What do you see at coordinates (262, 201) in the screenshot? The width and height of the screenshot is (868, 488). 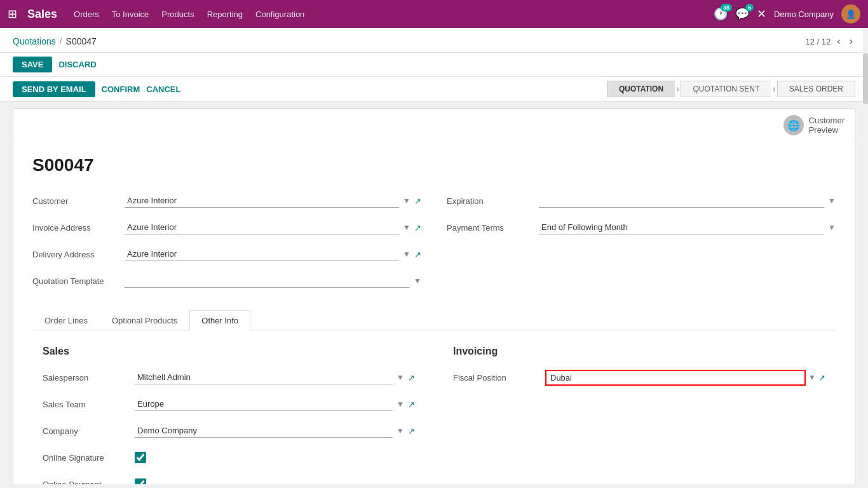 I see `customer-input` at bounding box center [262, 201].